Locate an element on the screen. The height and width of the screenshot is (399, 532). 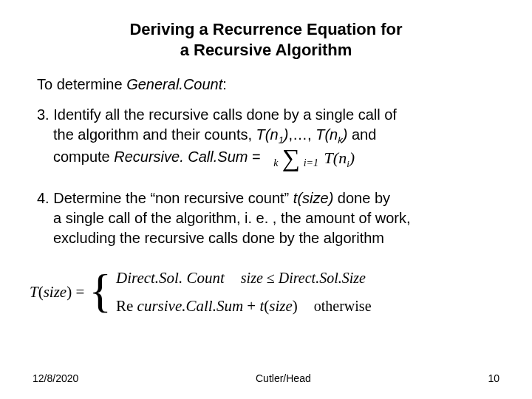
intro-suffix: : is located at coordinates (225, 84).